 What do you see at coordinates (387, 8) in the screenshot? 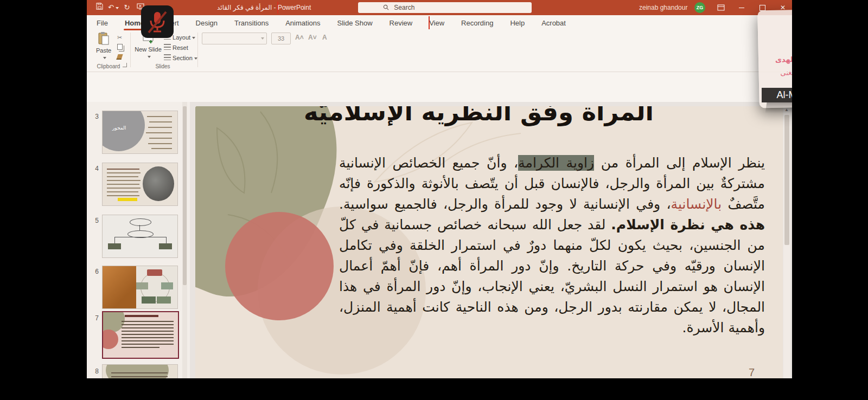
I see `search-icon` at bounding box center [387, 8].